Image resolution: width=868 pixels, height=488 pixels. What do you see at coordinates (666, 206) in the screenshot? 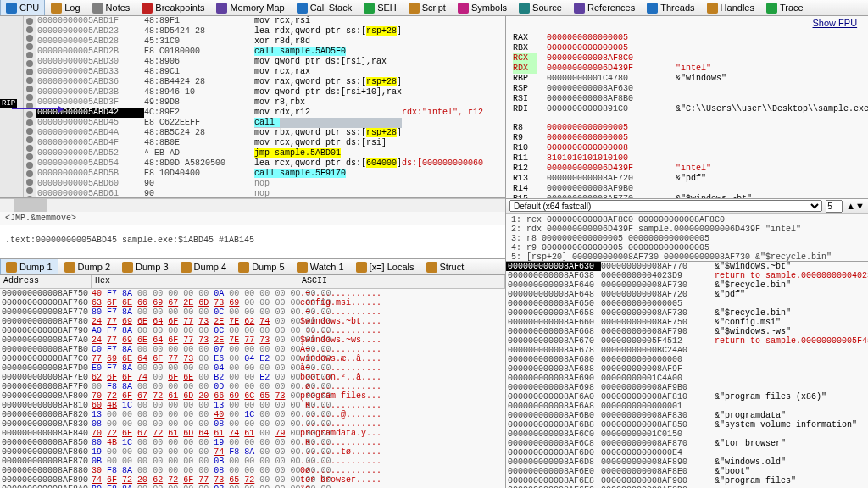
I see `calling-convention-select: Default (x64 fastcall)` at bounding box center [666, 206].